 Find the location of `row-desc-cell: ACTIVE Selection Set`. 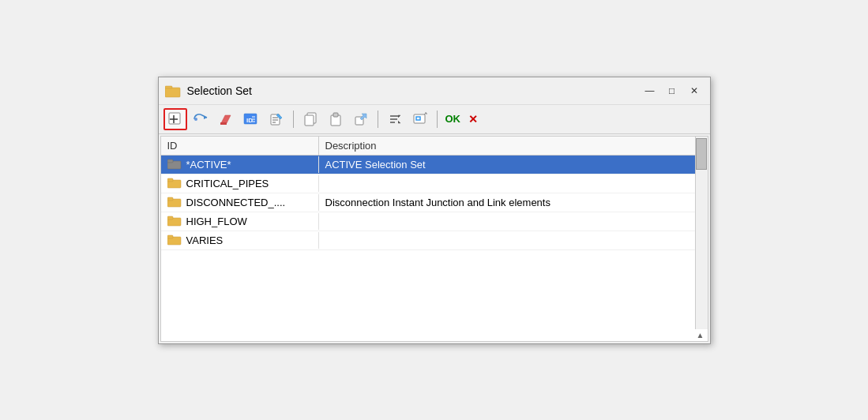

row-desc-cell: ACTIVE Selection Set is located at coordinates (507, 164).